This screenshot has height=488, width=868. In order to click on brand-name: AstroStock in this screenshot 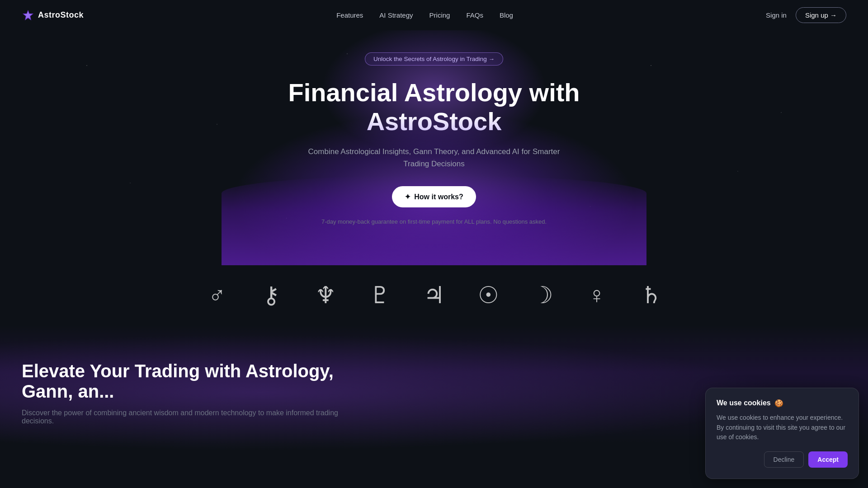, I will do `click(61, 15)`.